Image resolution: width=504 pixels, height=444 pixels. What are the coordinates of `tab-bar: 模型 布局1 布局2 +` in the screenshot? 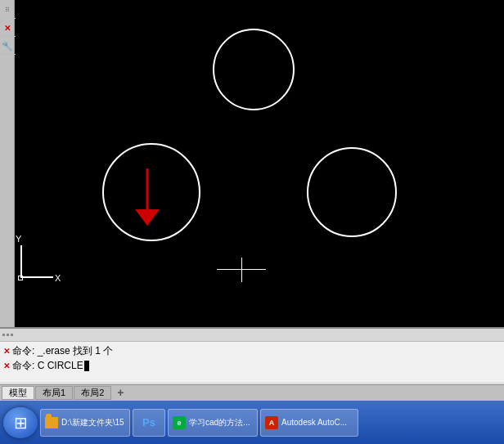 It's located at (252, 392).